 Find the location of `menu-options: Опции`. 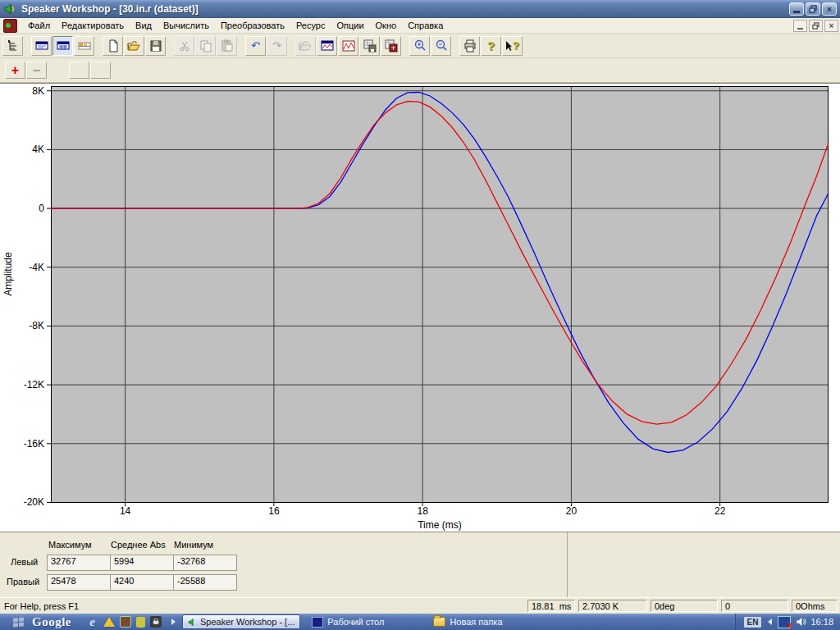

menu-options: Опции is located at coordinates (349, 25).